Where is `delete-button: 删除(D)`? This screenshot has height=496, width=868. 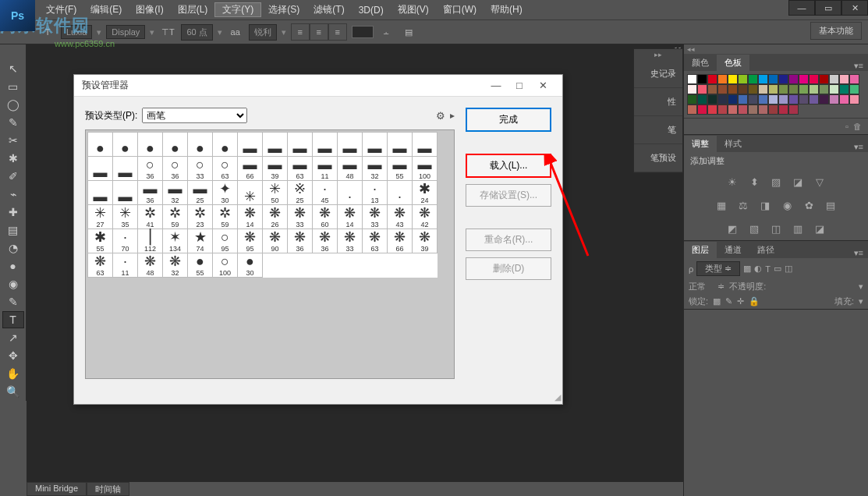
delete-button: 删除(D) is located at coordinates (508, 268).